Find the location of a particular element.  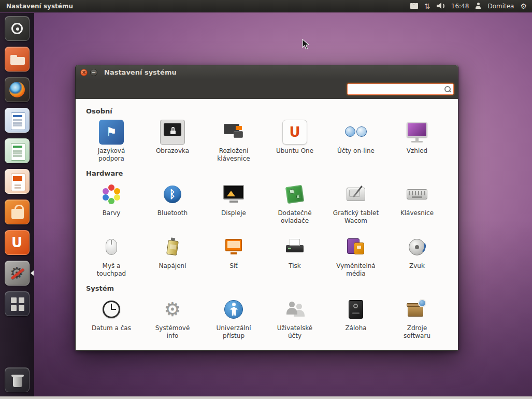

universal-access-icon is located at coordinates (234, 309).